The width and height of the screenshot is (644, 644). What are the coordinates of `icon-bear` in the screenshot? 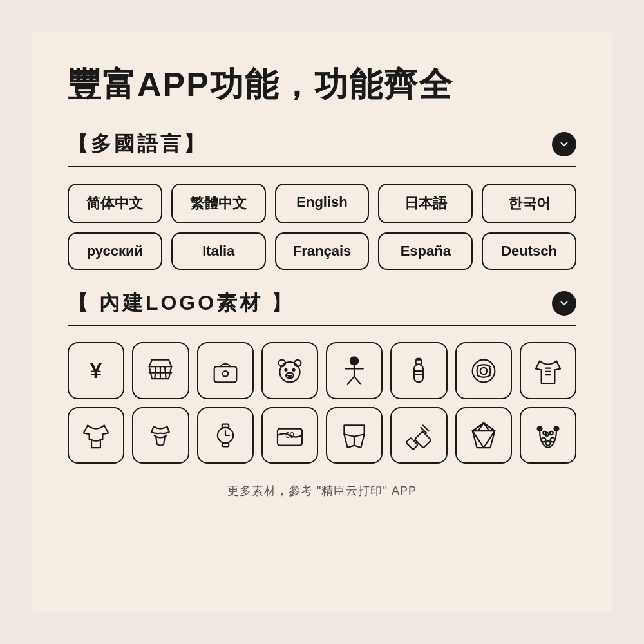 It's located at (290, 370).